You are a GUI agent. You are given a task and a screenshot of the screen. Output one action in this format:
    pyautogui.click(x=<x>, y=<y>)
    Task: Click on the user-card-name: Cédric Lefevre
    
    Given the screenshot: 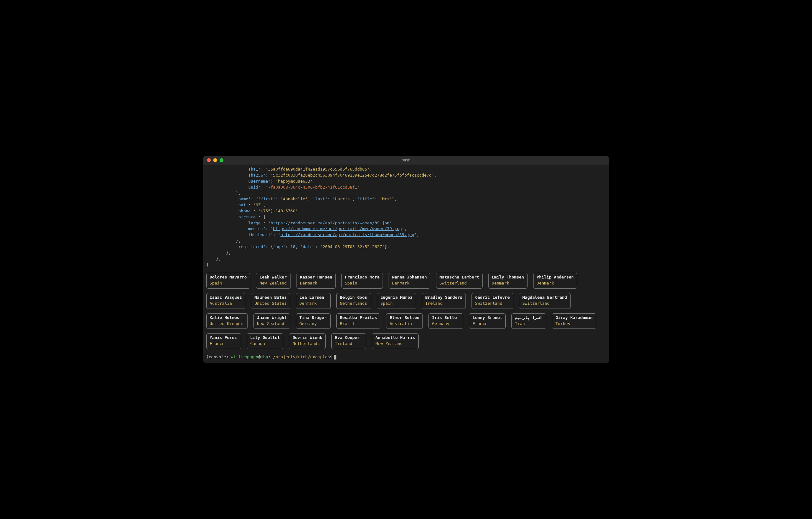 What is the action you would take?
    pyautogui.click(x=492, y=297)
    